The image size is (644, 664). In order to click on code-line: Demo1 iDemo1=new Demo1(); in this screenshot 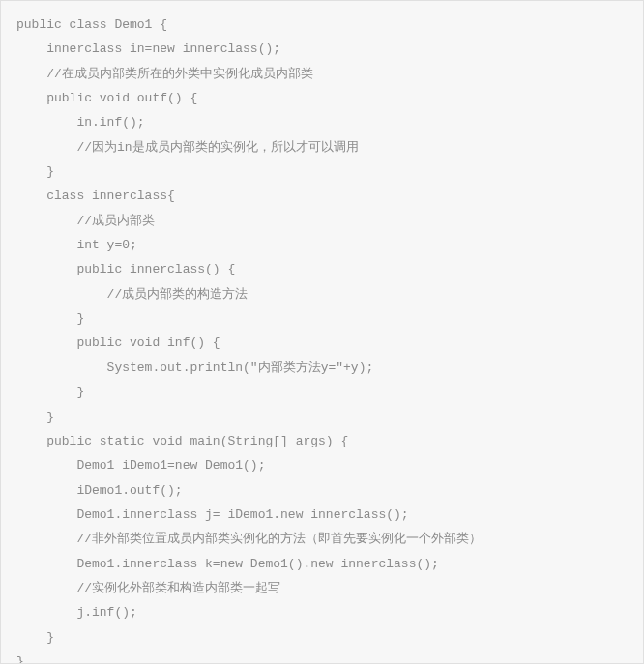, I will do `click(322, 466)`.